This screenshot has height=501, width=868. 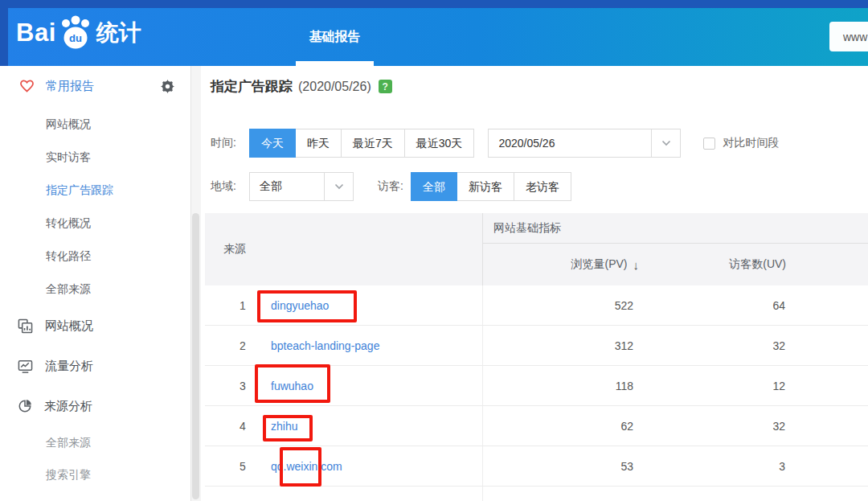 I want to click on sidebar-section-label: 网站概况, so click(x=69, y=326).